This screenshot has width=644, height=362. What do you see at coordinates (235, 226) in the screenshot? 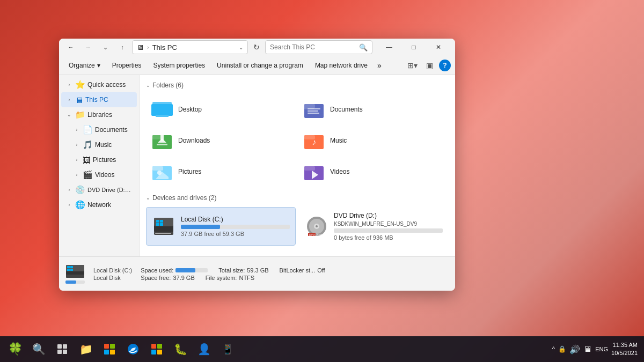
I see `local-disk-info: Local Disk (C:) 37.9 GB free of 59.3 GB` at bounding box center [235, 226].